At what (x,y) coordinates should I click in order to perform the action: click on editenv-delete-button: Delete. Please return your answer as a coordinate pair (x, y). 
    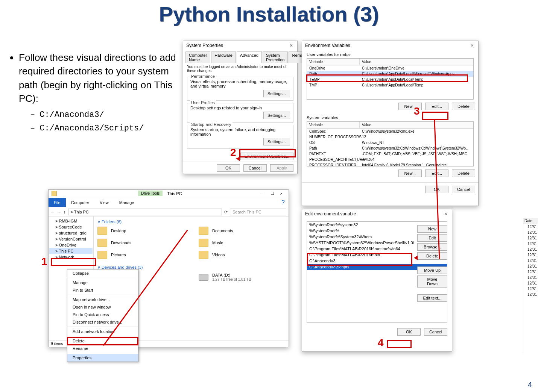
    Looking at the image, I should click on (432, 256).